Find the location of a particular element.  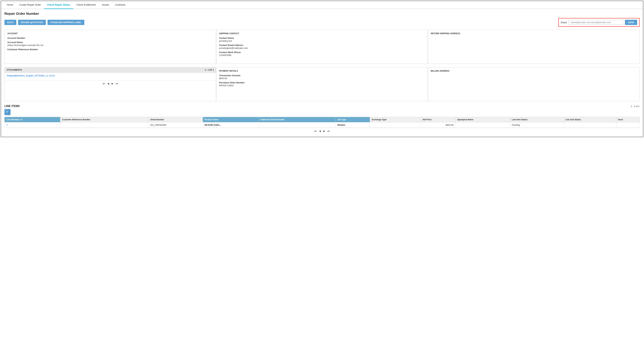

table-header-cell: Exchange Type is located at coordinates (396, 120).